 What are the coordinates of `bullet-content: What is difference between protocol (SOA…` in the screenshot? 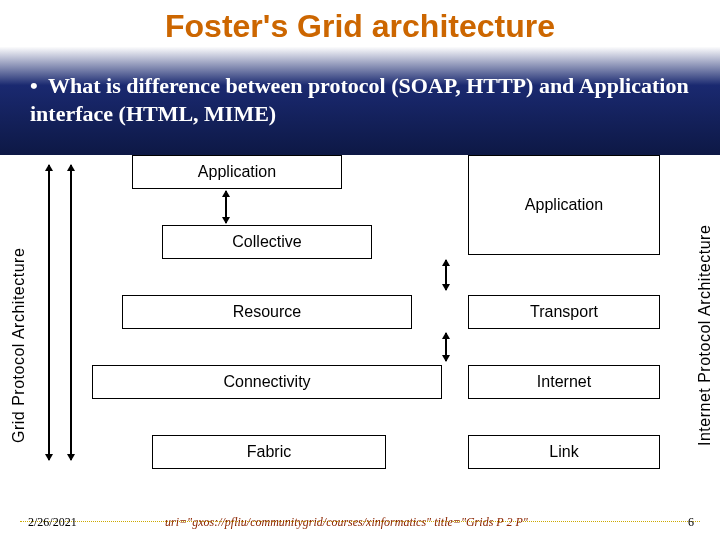 It's located at (360, 100).